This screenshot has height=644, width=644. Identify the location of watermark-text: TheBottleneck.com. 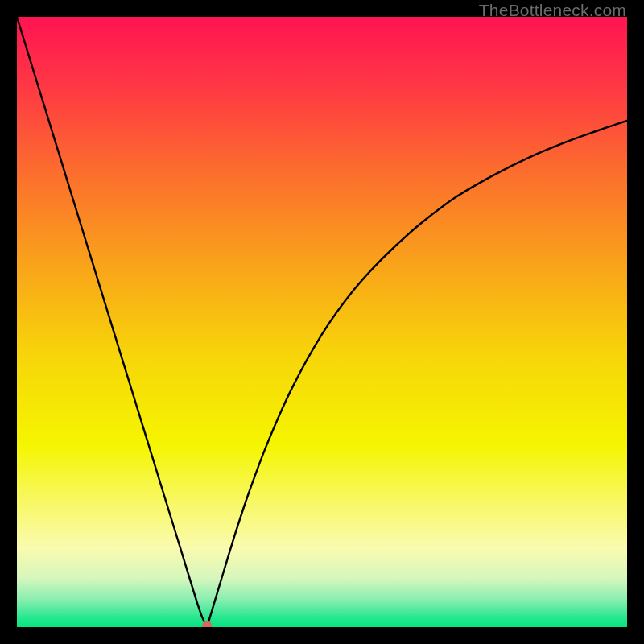
(552, 10).